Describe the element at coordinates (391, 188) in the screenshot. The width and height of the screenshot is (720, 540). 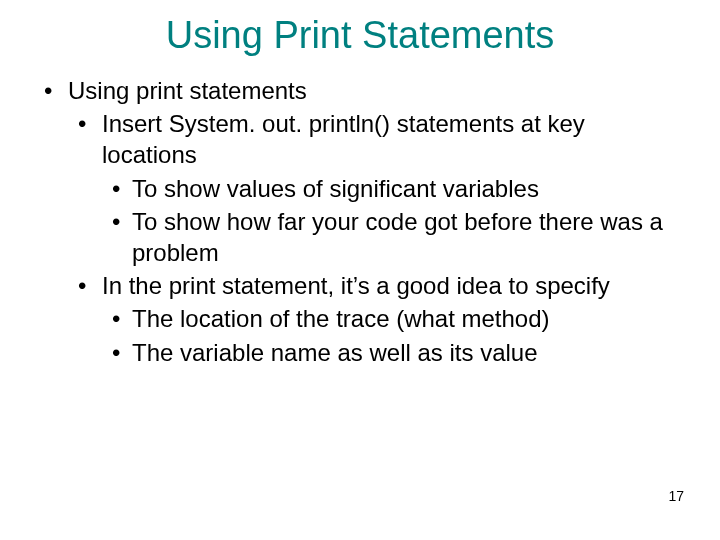
I see `bullet-l3-values: To show values of significant variables` at that location.